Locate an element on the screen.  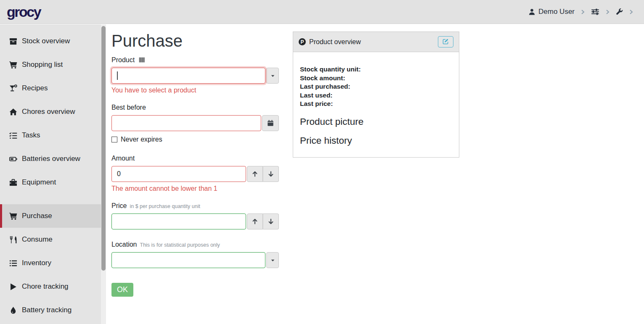
calendar-button is located at coordinates (270, 123).